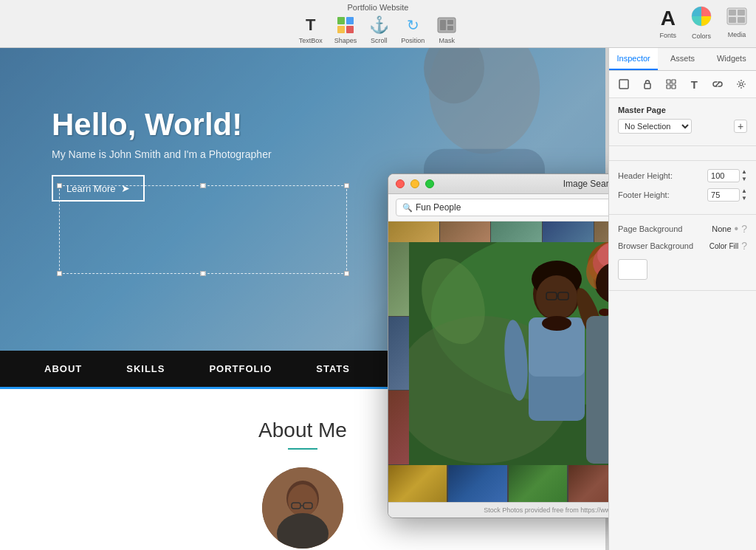 The width and height of the screenshot is (756, 550). What do you see at coordinates (650, 229) in the screenshot?
I see `page-bg-label: Page Background` at bounding box center [650, 229].